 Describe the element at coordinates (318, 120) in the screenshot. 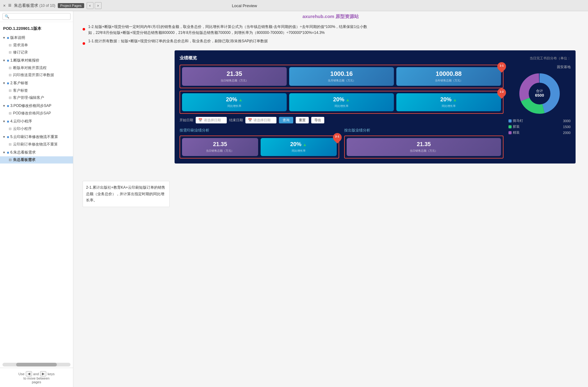

I see `export-button: 导出` at that location.